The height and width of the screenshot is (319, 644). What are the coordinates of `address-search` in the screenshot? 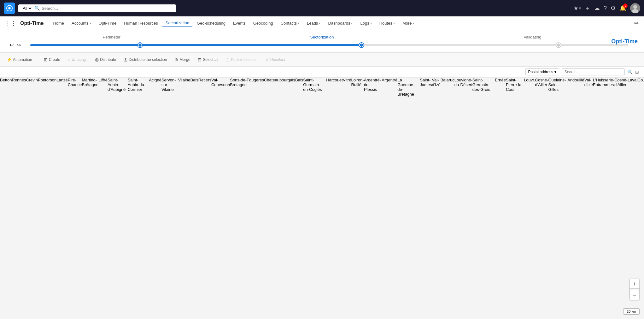 It's located at (593, 72).